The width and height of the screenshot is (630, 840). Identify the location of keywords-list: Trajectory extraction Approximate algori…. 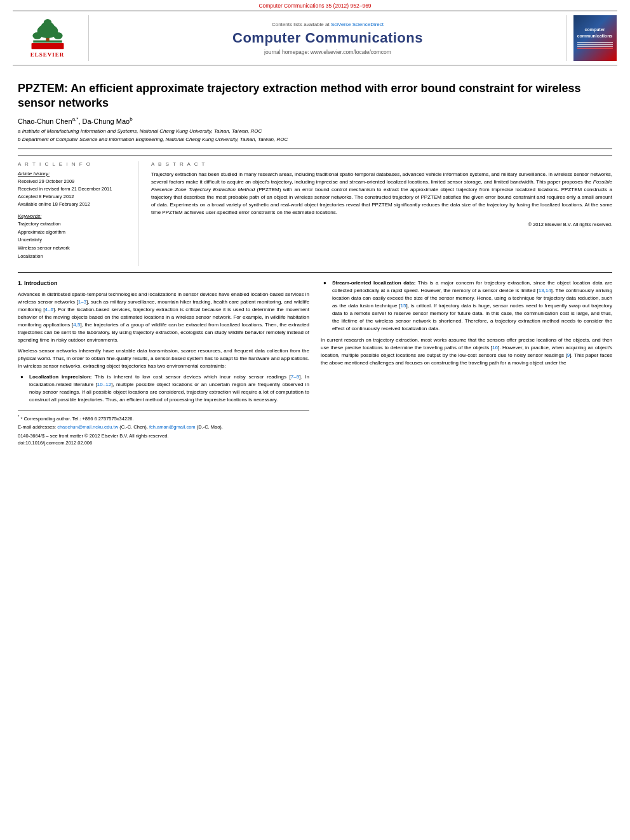
(75, 241).